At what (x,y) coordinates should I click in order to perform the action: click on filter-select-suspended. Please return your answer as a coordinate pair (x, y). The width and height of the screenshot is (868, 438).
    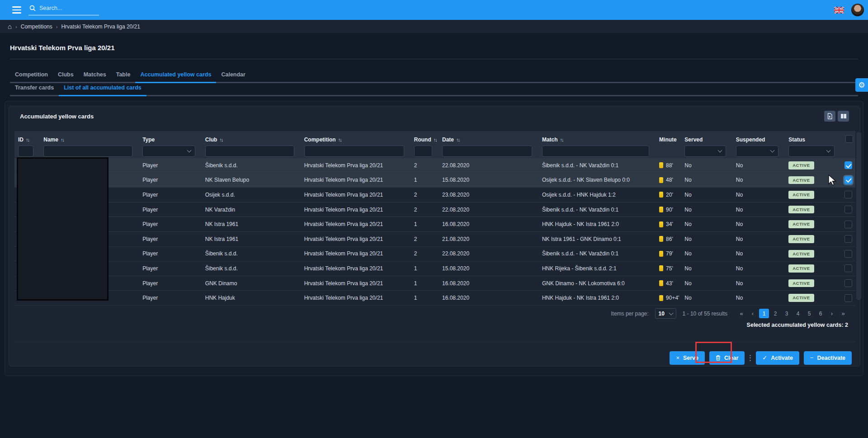
    Looking at the image, I should click on (758, 151).